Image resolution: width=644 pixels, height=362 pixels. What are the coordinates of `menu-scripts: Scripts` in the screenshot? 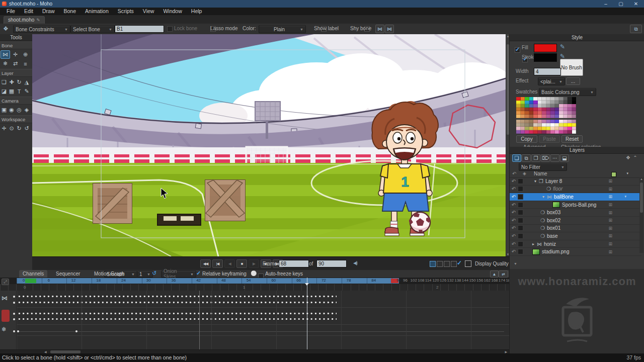 It's located at (126, 11).